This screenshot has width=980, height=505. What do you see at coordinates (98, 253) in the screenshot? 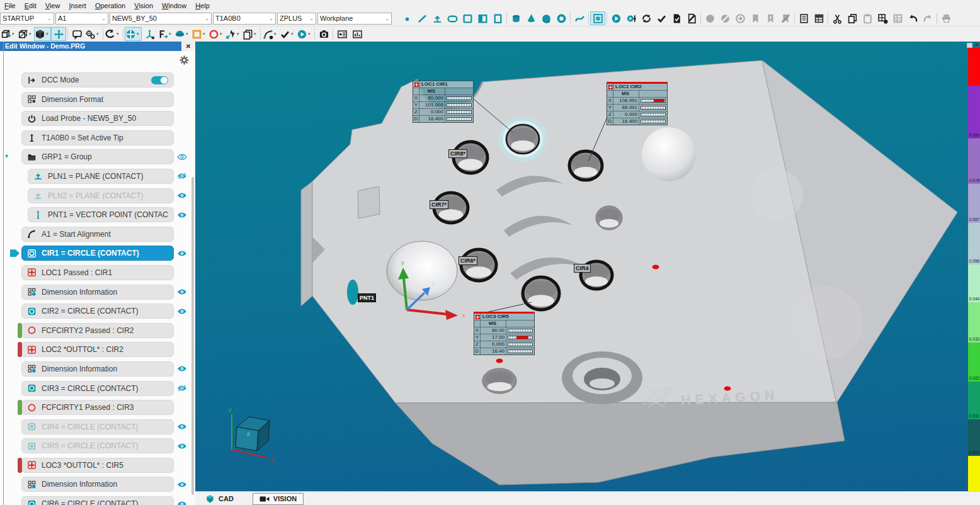
I see `edit-item-pill: CIR1 = CIRCLE (CONTACT)` at bounding box center [98, 253].